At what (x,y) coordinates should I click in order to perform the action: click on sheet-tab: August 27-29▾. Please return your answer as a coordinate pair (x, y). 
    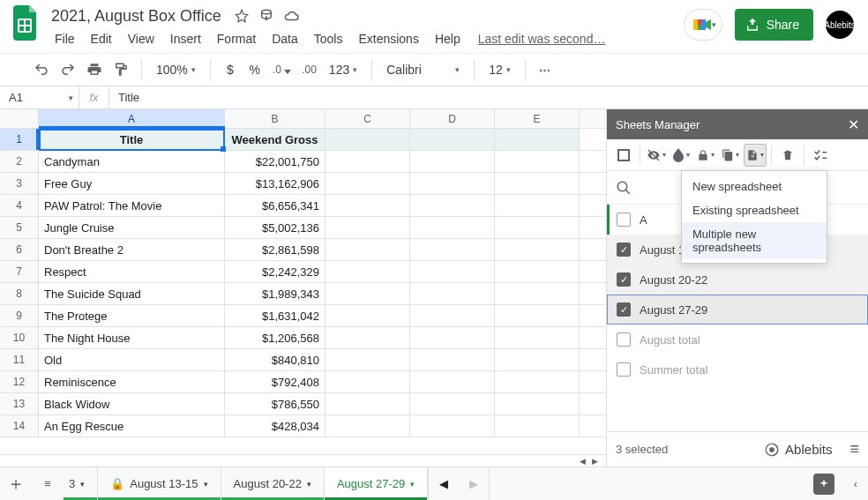
    Looking at the image, I should click on (376, 483).